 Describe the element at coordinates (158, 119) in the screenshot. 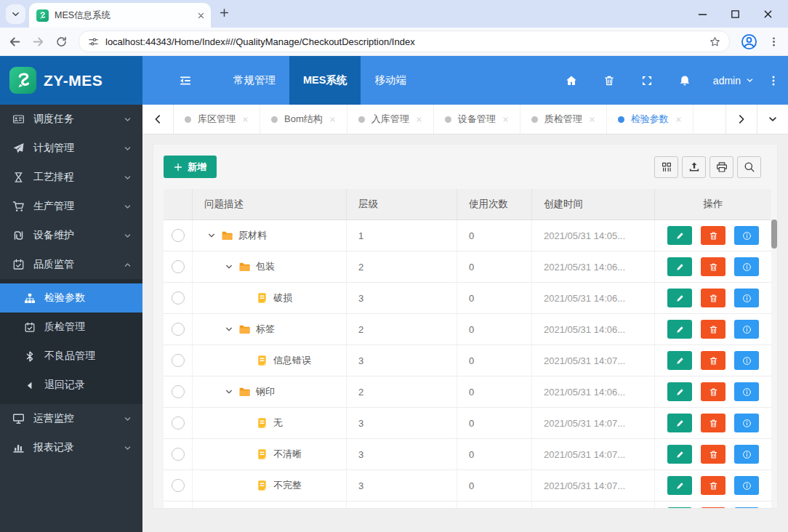

I see `tabs-scroll-left-button` at that location.